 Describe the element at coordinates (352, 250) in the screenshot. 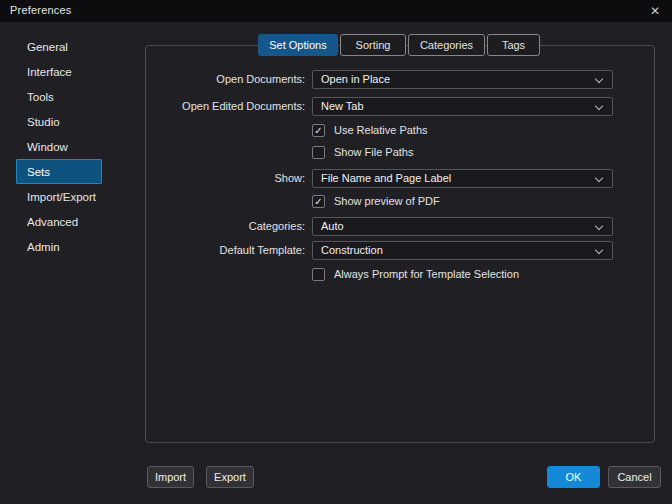

I see `default-template-value: Construction` at that location.